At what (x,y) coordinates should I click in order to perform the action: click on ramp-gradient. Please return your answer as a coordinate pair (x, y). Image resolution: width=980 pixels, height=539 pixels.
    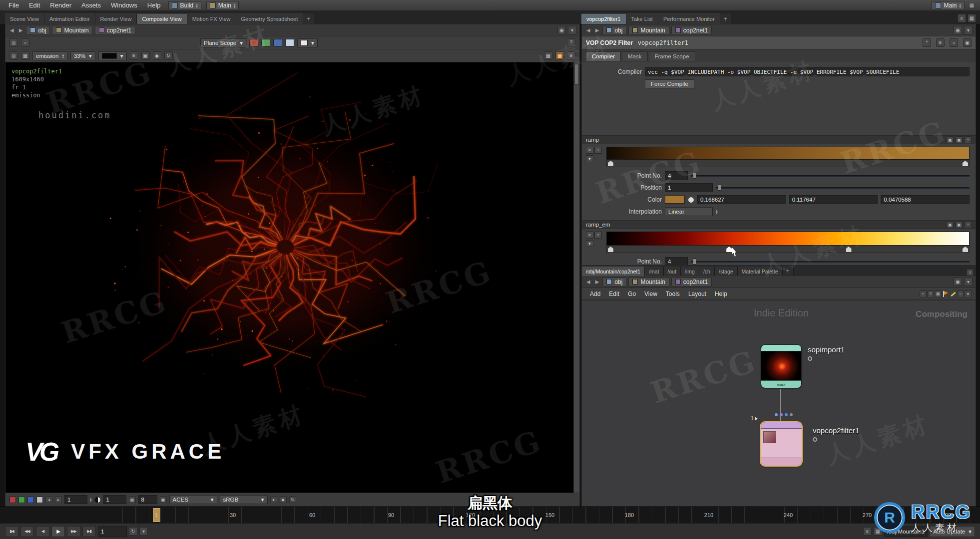
    Looking at the image, I should click on (788, 153).